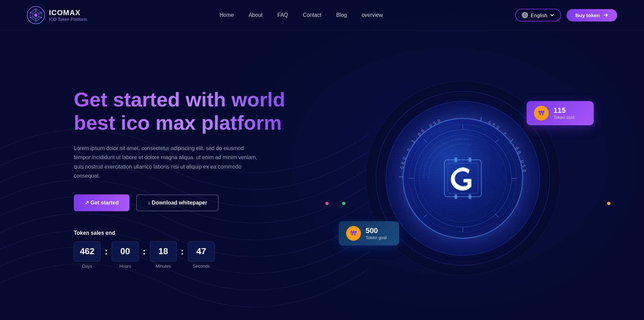 The width and height of the screenshot is (644, 320). What do you see at coordinates (68, 13) in the screenshot?
I see `logo-name: ICOMAX` at bounding box center [68, 13].